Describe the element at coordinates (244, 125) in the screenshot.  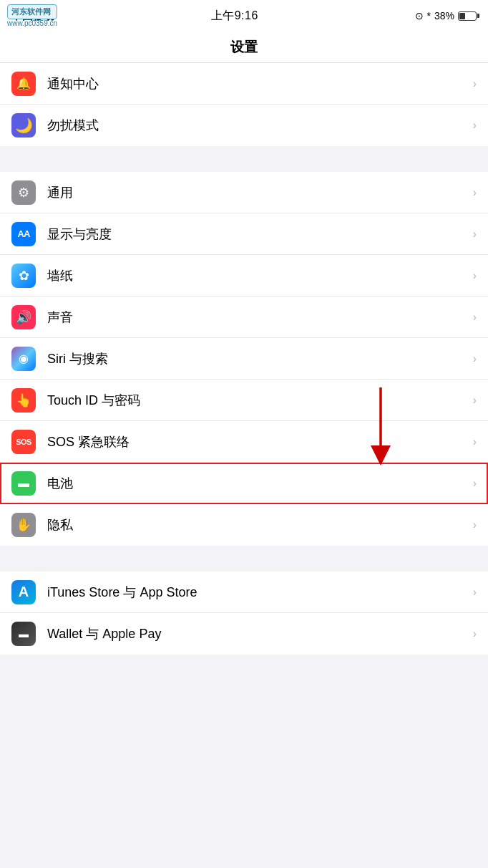
I see `settings-item-do-not-disturb: 🌙 勿扰模式 ›` at that location.